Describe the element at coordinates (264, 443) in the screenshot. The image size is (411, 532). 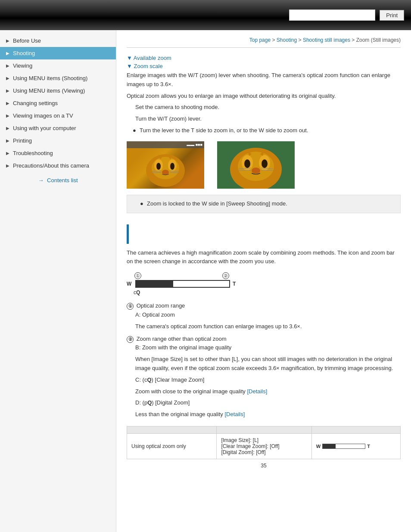
I see `zoom-table: Using optical zoom only [Image Size]: [L…` at that location.